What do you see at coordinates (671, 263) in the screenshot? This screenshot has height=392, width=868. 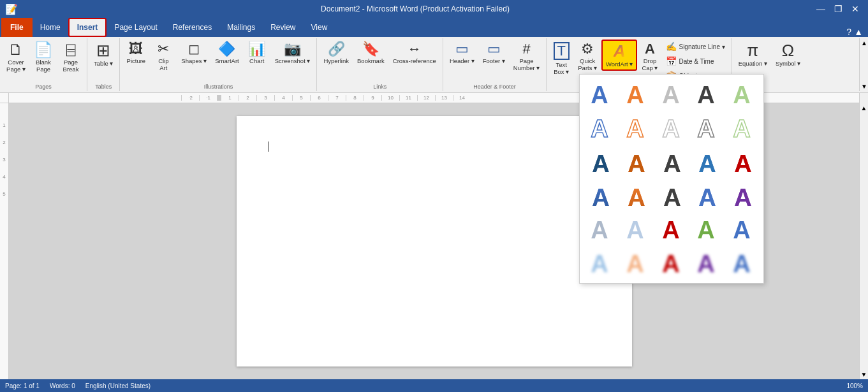 I see `wordart-style-28: A` at bounding box center [671, 263].